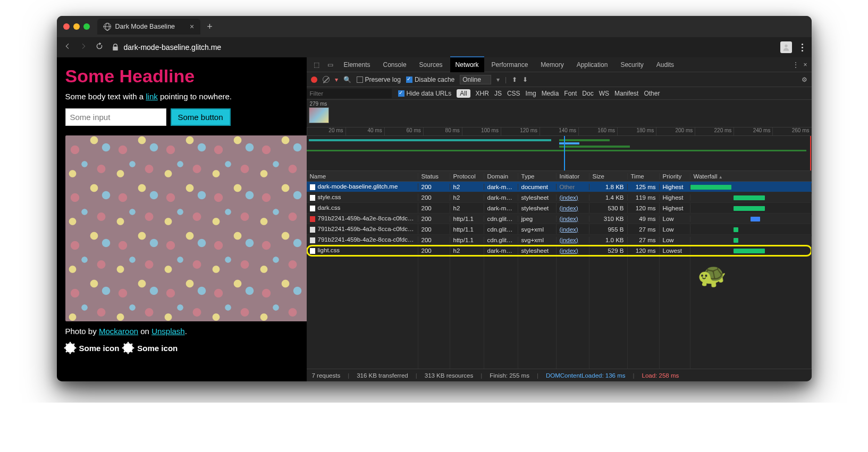 Image resolution: width=868 pixels, height=452 pixels. I want to click on filter-type-other: Other, so click(652, 93).